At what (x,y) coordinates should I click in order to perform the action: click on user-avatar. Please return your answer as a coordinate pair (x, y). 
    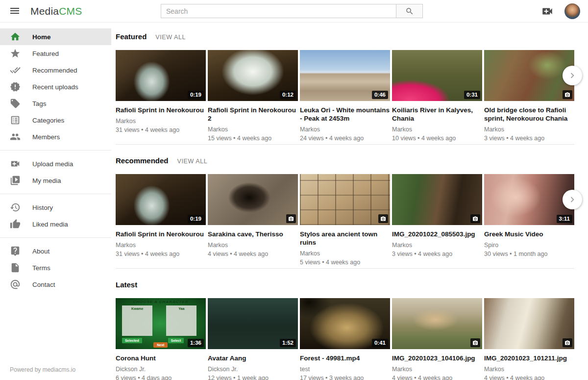
    Looking at the image, I should click on (572, 11).